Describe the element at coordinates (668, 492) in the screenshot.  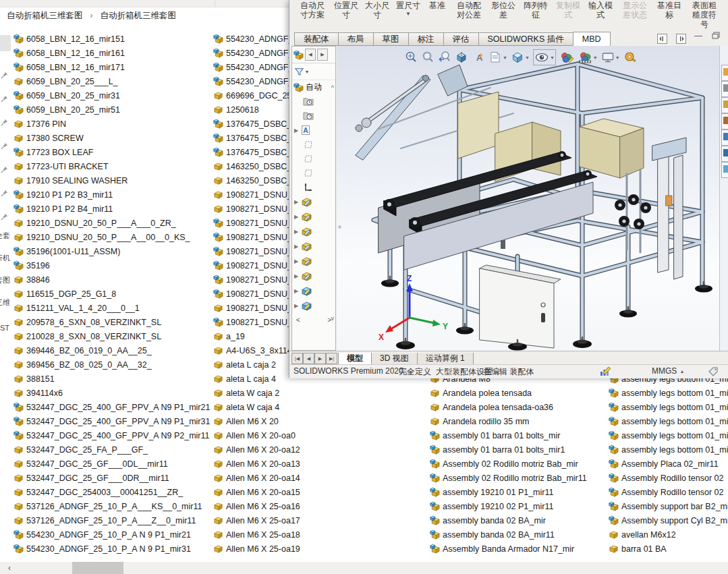
I see `file-list-item: Assembly Rodillo tensor 02` at that location.